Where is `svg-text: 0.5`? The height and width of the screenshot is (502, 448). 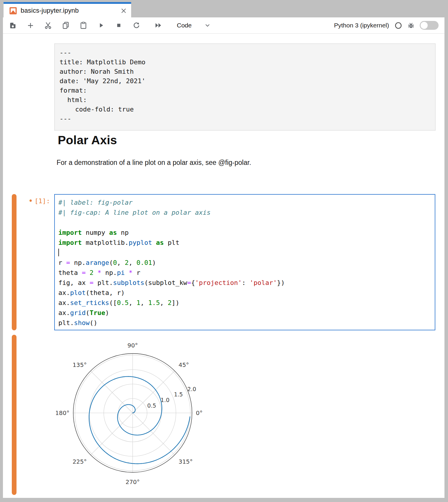 svg-text: 0.5 is located at coordinates (152, 406).